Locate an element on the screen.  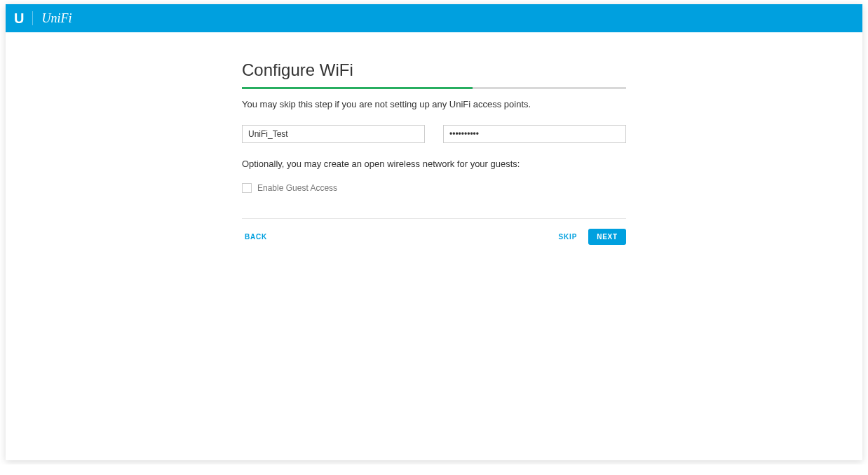
skip-button: SKIP is located at coordinates (568, 237).